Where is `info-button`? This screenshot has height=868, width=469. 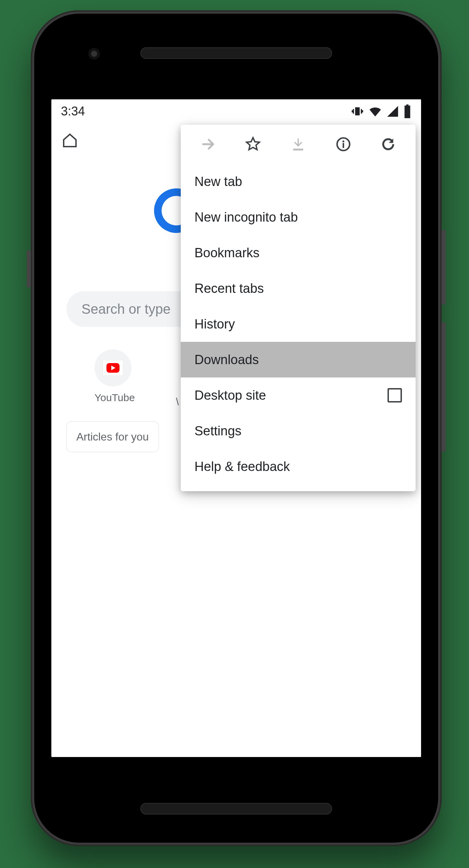 info-button is located at coordinates (343, 144).